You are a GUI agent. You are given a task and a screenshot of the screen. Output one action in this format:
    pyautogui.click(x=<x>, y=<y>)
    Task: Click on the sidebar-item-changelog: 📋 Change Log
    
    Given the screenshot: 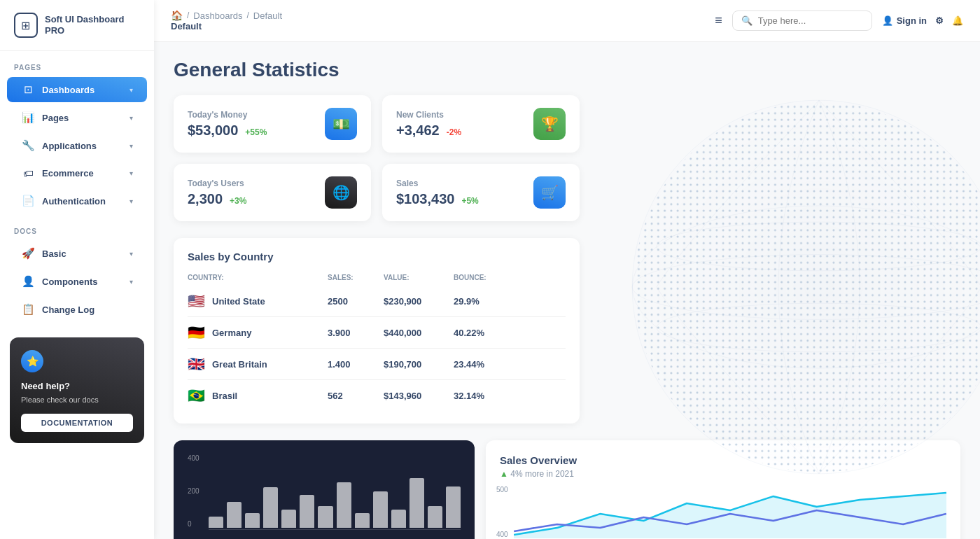 What is the action you would take?
    pyautogui.click(x=77, y=309)
    